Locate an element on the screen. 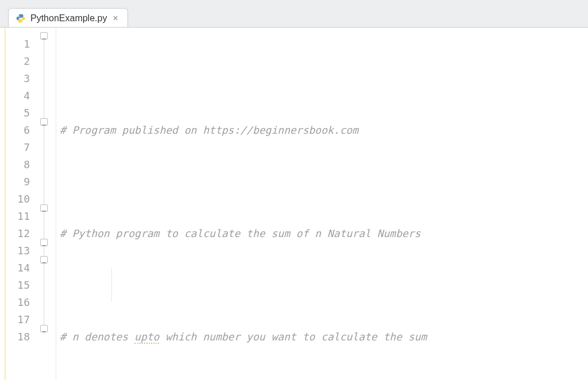  line-number: 12 is located at coordinates (22, 234).